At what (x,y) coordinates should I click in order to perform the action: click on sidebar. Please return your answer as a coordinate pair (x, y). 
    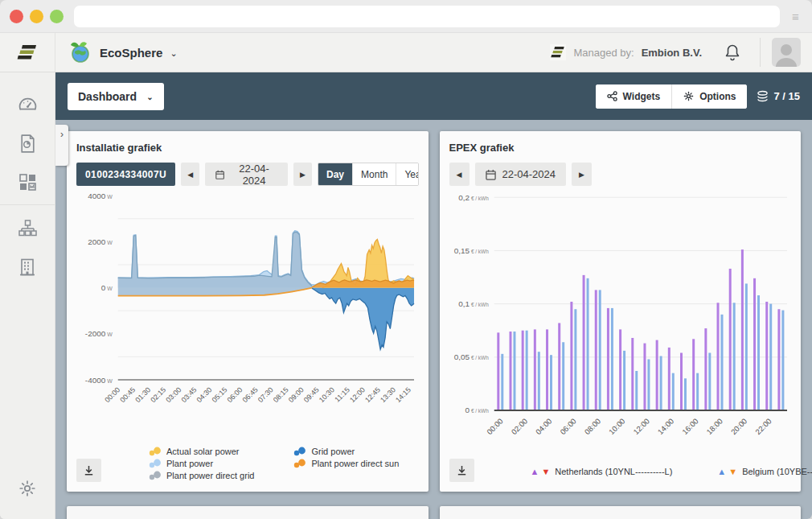
    Looking at the image, I should click on (27, 296).